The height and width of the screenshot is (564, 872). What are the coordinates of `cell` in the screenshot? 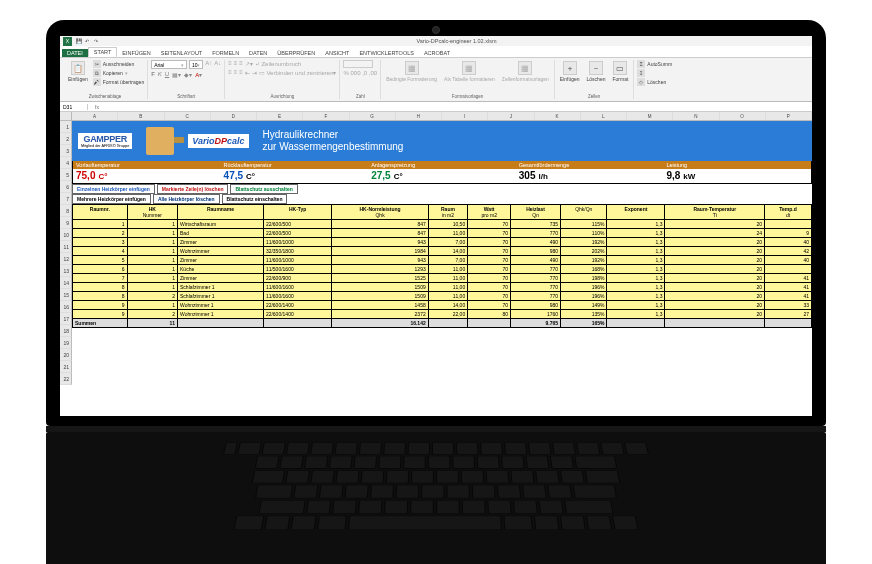 It's located at (788, 224).